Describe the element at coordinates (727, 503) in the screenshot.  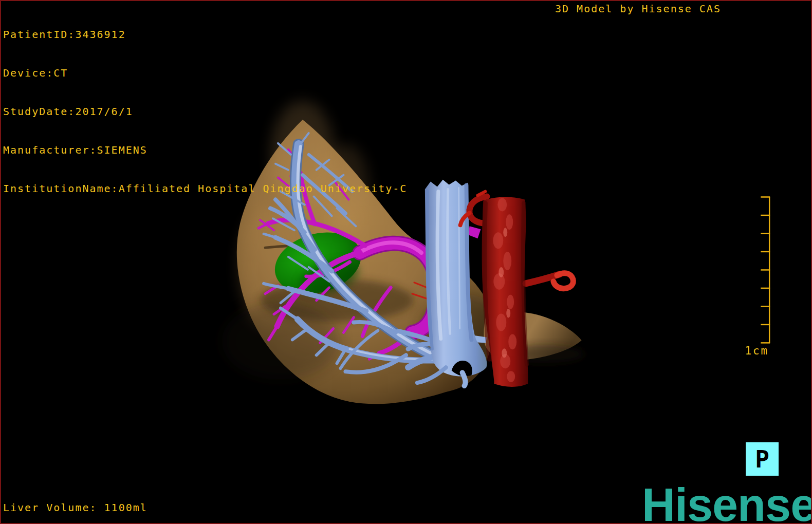
I see `hisense-logo: Hisense` at that location.